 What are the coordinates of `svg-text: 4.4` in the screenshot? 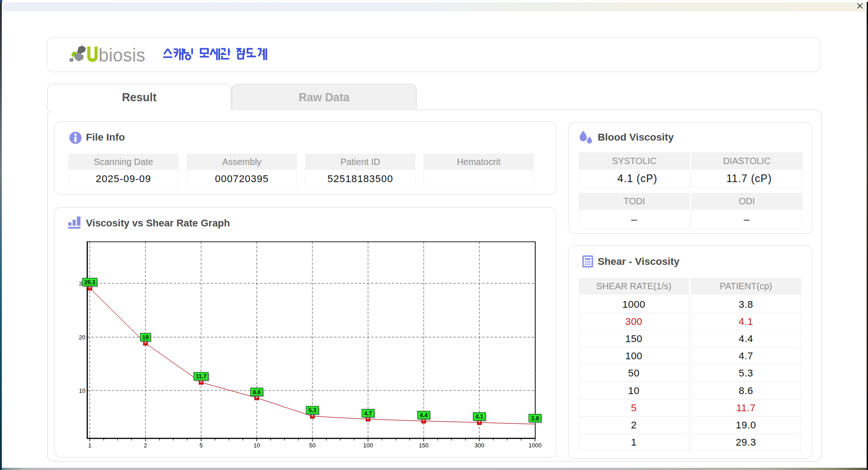 It's located at (424, 415).